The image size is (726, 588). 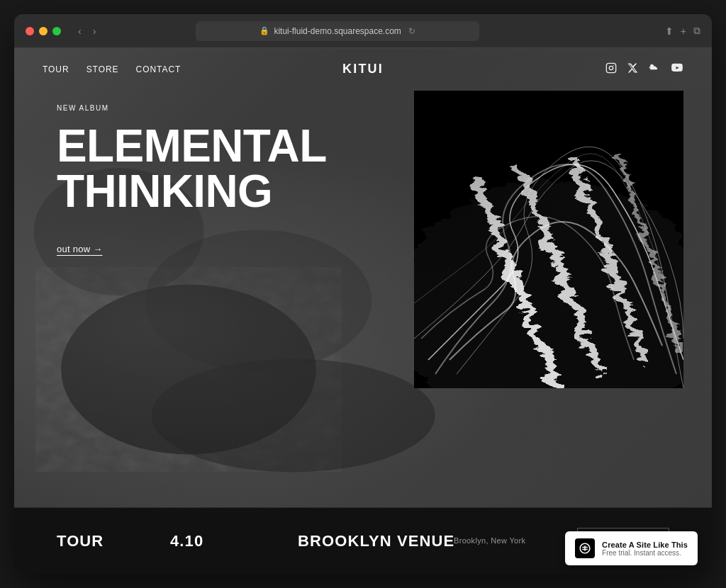 What do you see at coordinates (683, 31) in the screenshot?
I see `browser-actions: ⬆ + ⧉` at bounding box center [683, 31].